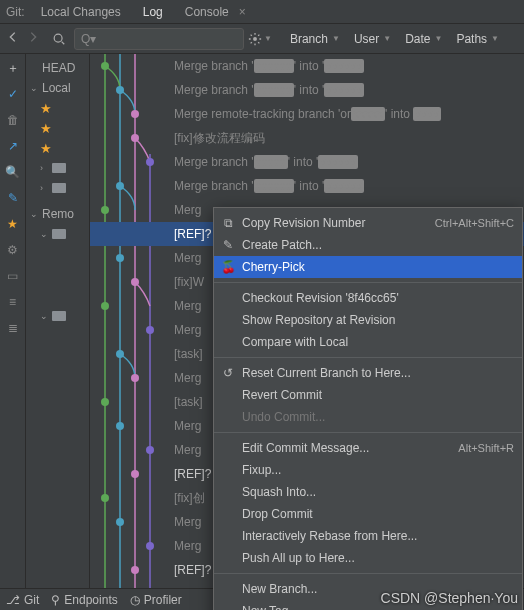 The image size is (524, 610). Describe the element at coordinates (368, 492) in the screenshot. I see `ctx-squash: Squash Into...` at that location.